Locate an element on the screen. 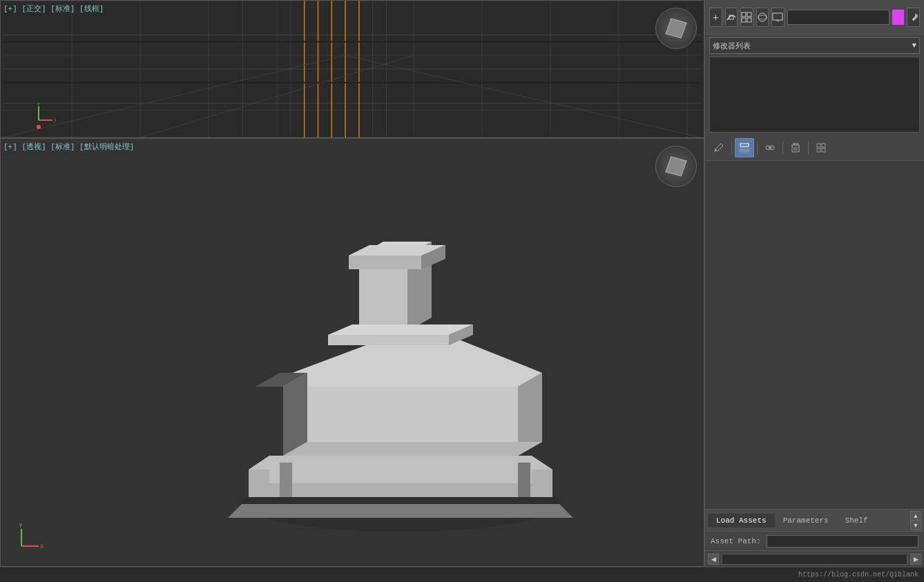 This screenshot has width=924, height=582. path-nav-bar is located at coordinates (815, 559).